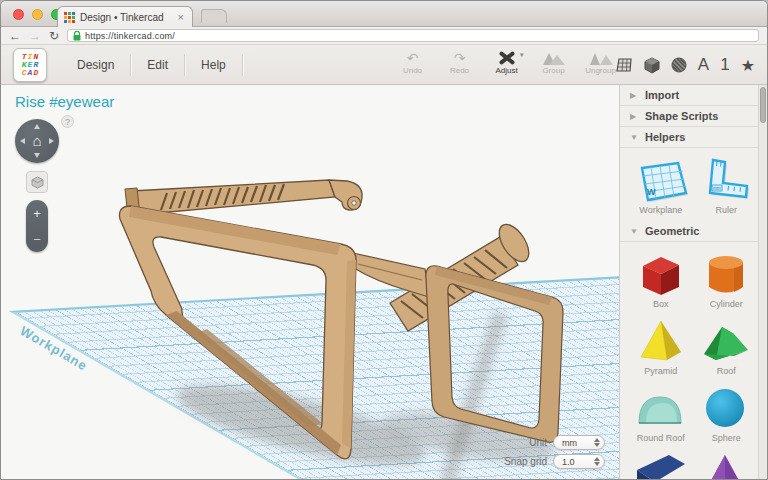 The image size is (768, 480). What do you see at coordinates (624, 66) in the screenshot?
I see `workplane-toggle-icon` at bounding box center [624, 66].